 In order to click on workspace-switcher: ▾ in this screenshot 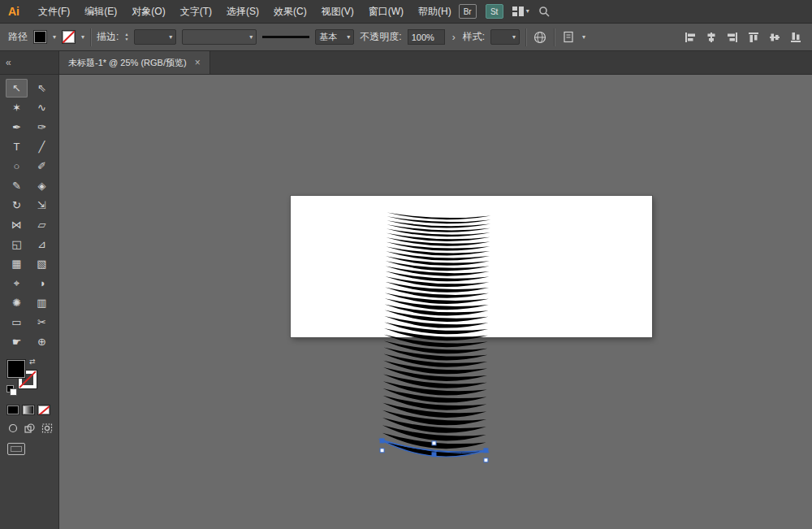, I will do `click(521, 11)`.